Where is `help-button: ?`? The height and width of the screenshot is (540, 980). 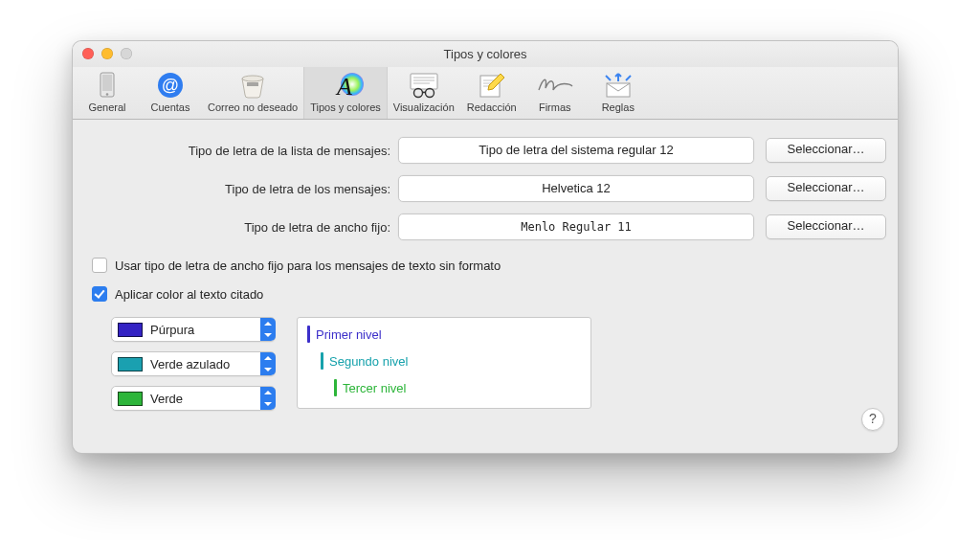 help-button: ? is located at coordinates (873, 419).